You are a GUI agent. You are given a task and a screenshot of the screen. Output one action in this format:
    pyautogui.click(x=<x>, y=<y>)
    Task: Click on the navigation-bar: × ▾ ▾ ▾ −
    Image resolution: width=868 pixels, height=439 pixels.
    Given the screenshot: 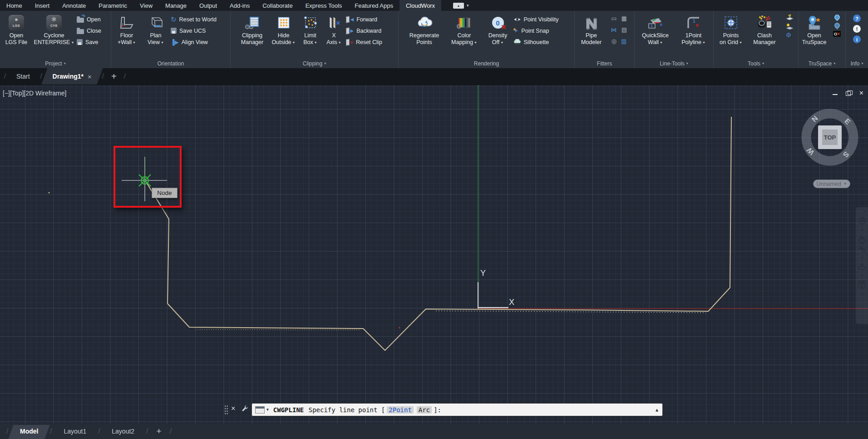 What is the action you would take?
    pyautogui.click(x=862, y=265)
    